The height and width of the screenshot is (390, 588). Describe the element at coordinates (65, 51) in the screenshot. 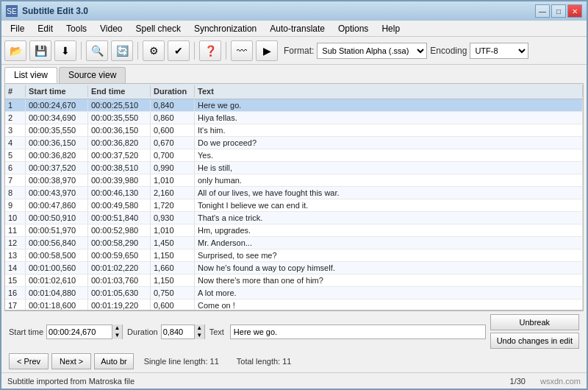

I see `download-button: ⬇` at that location.